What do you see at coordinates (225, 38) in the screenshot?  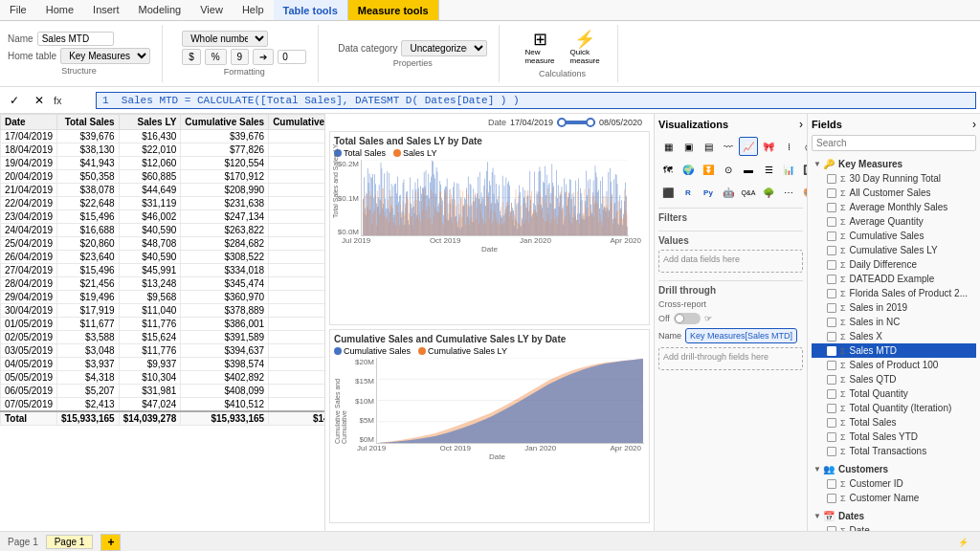 I see `format-select: Whole number` at bounding box center [225, 38].